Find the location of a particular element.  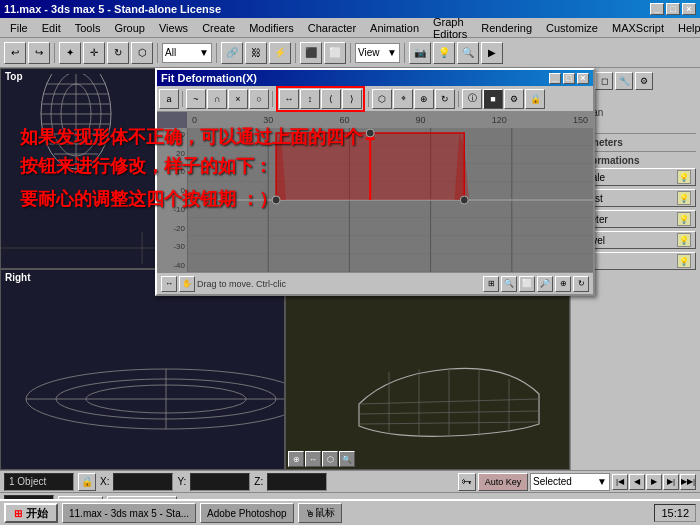

fit-dialog-max: □ is located at coordinates (569, 78).